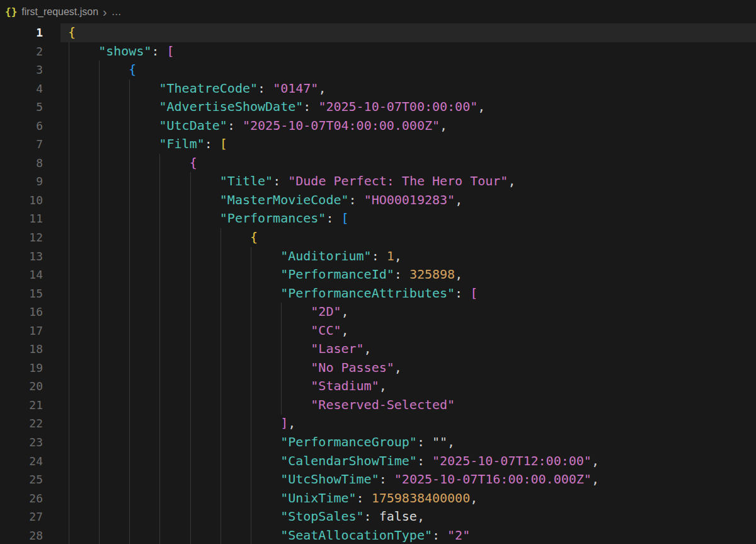 Image resolution: width=756 pixels, height=544 pixels. What do you see at coordinates (273, 218) in the screenshot?
I see `code-token-key: "Performances"` at bounding box center [273, 218].